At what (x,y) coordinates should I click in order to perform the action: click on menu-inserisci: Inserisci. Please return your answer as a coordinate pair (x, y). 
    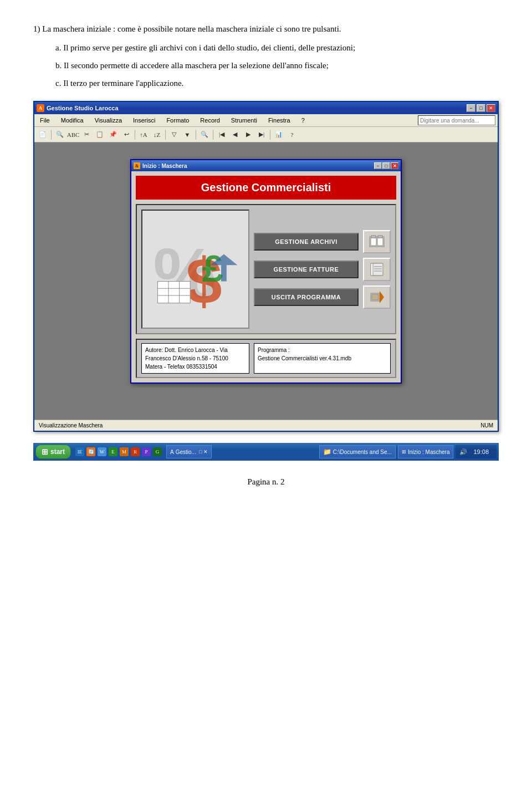
    Looking at the image, I should click on (144, 120).